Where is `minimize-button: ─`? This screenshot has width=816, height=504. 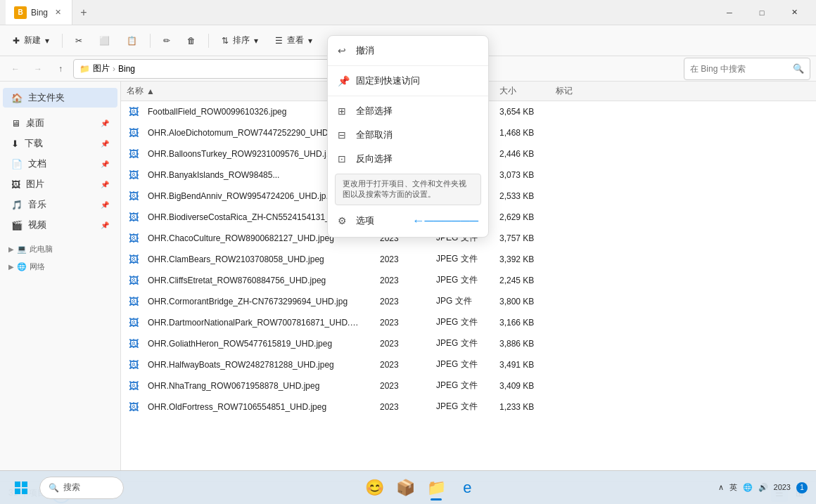 minimize-button: ─ is located at coordinates (729, 13).